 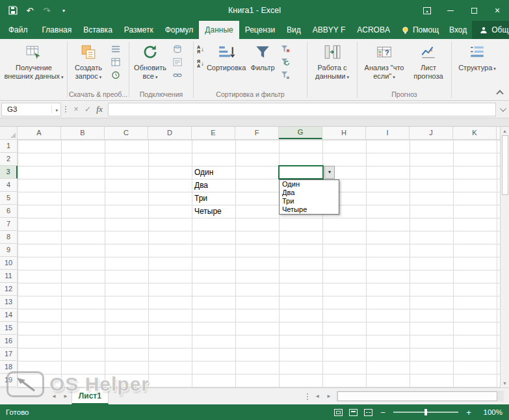 I want to click on insert-function-icon: fx, so click(x=99, y=109).